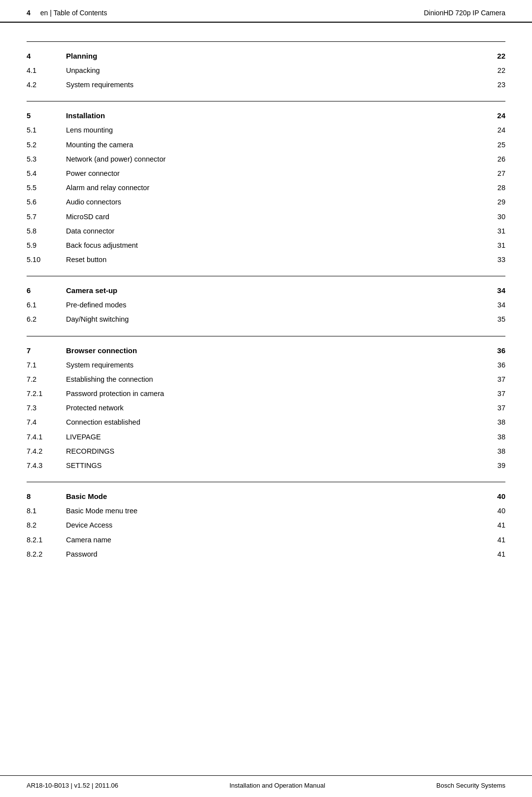 This screenshot has width=532, height=797. What do you see at coordinates (276, 540) in the screenshot?
I see `toc-title: Camera name` at bounding box center [276, 540].